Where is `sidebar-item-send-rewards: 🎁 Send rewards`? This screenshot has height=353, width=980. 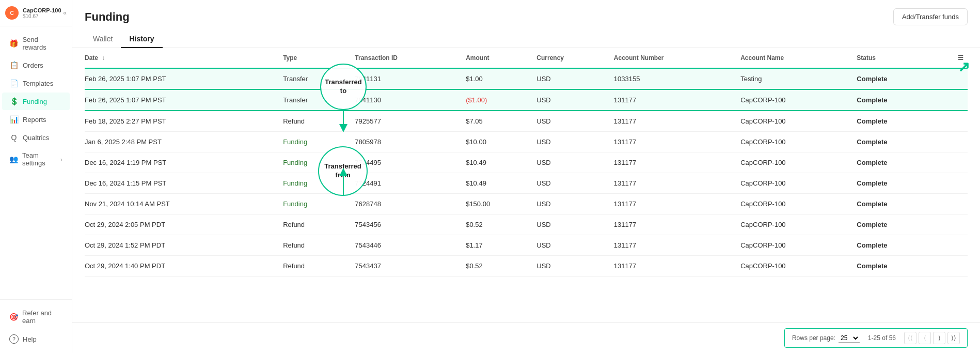
sidebar-item-send-rewards: 🎁 Send rewards is located at coordinates (36, 43).